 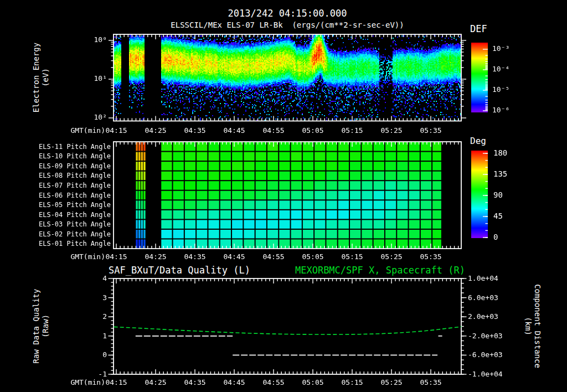 I want to click on component-distance-axis-label: Component Distance (km), so click(x=533, y=326).